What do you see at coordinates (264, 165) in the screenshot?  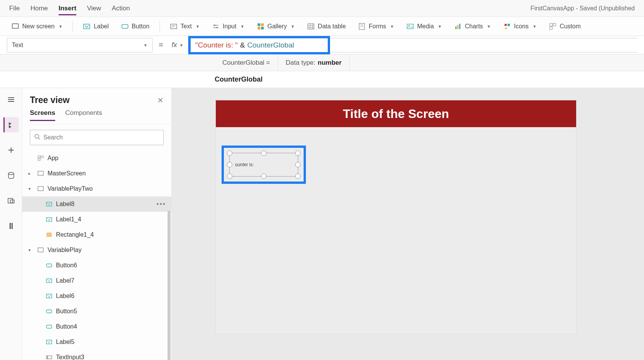 I see `selected-control-highlight: ounter is:` at bounding box center [264, 165].